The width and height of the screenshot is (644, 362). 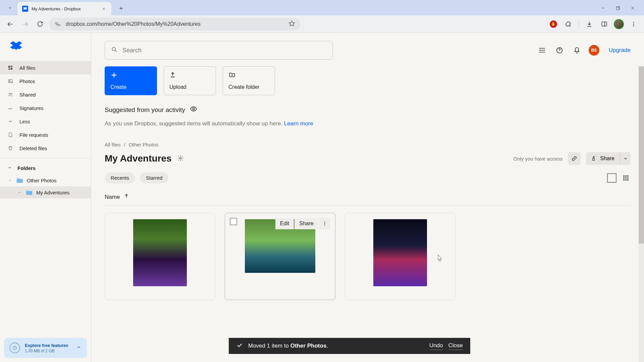 What do you see at coordinates (620, 50) in the screenshot?
I see `upgrade-link: Upgrade` at bounding box center [620, 50].